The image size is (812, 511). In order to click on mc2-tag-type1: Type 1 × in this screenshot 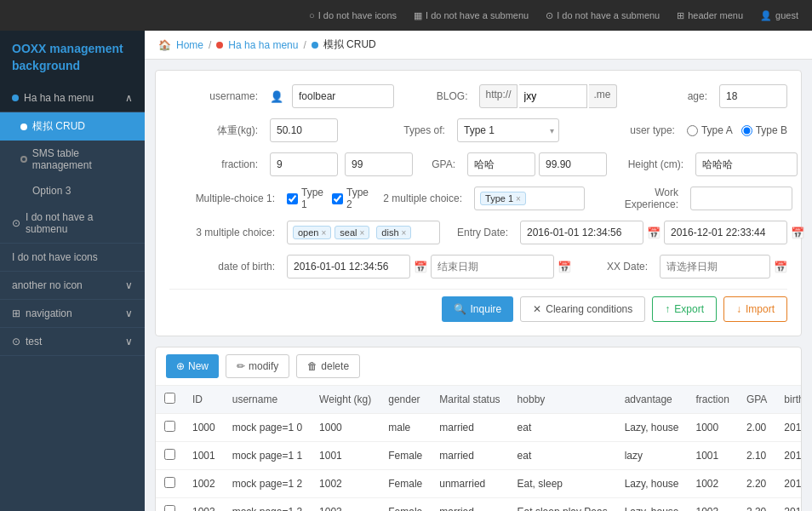, I will do `click(503, 198)`.